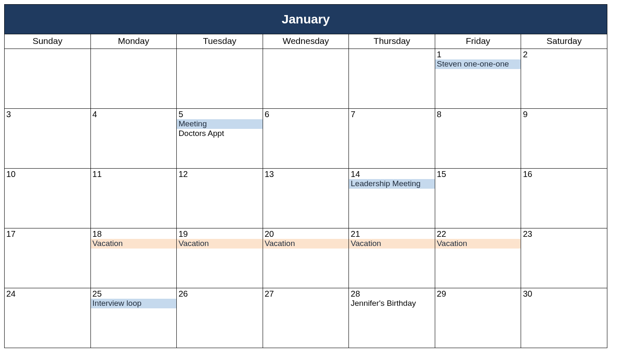 This screenshot has height=364, width=635. I want to click on day-number: 2, so click(564, 54).